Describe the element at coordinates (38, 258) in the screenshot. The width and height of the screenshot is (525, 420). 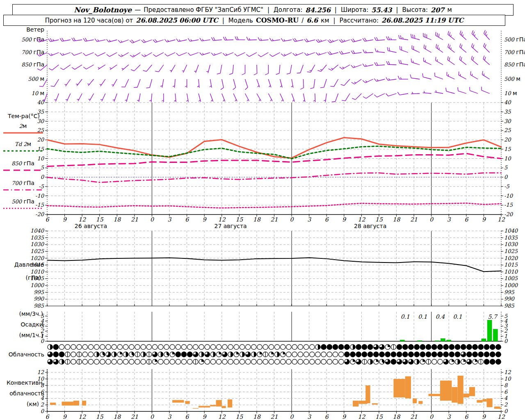
I see `pressure-ytick-label: 1020` at that location.